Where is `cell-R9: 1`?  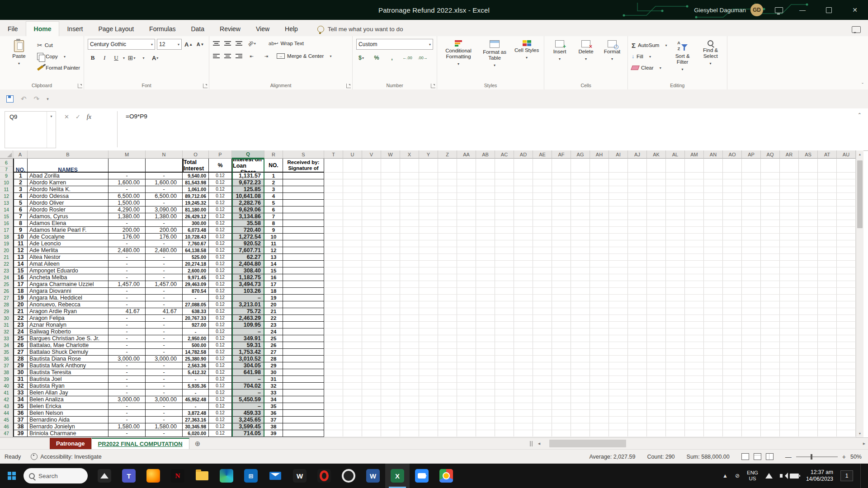 cell-R9: 1 is located at coordinates (274, 176).